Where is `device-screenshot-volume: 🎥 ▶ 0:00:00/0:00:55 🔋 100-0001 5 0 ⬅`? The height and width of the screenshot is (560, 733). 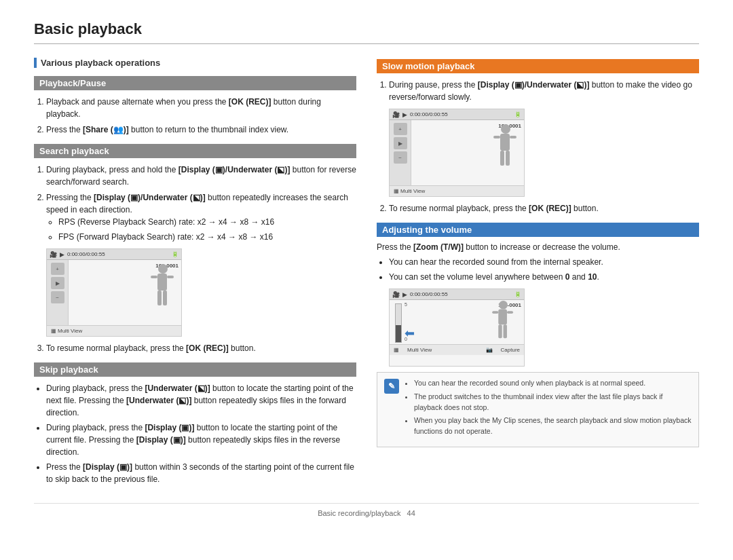 device-screenshot-volume: 🎥 ▶ 0:00:00/0:00:55 🔋 100-0001 5 0 ⬅ is located at coordinates (457, 327).